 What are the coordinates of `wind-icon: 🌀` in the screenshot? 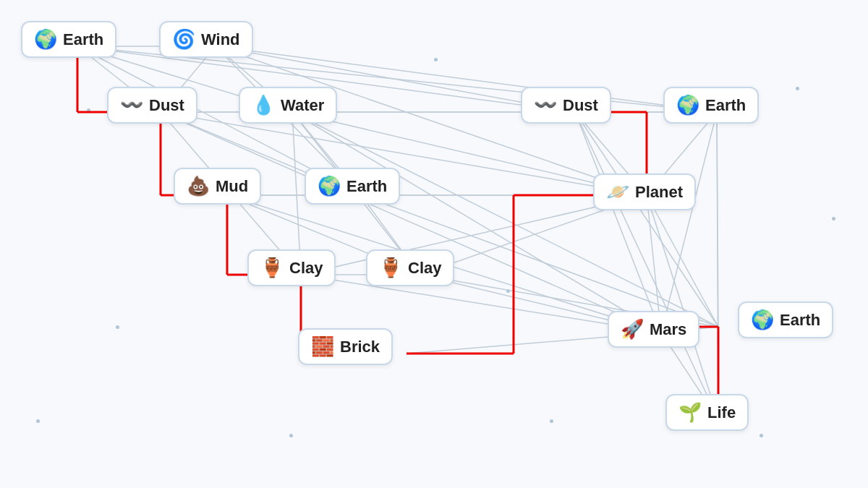 It's located at (184, 39).